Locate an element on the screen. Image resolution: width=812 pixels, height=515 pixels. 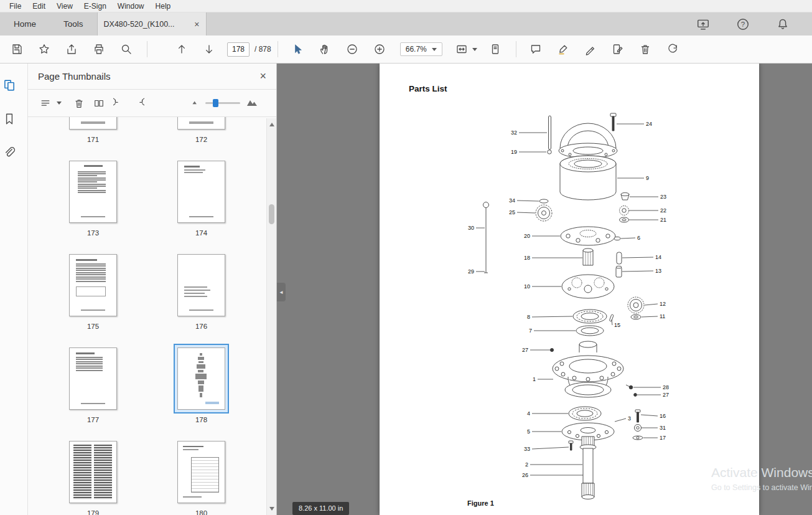
callout-label-17: 17 is located at coordinates (663, 438).